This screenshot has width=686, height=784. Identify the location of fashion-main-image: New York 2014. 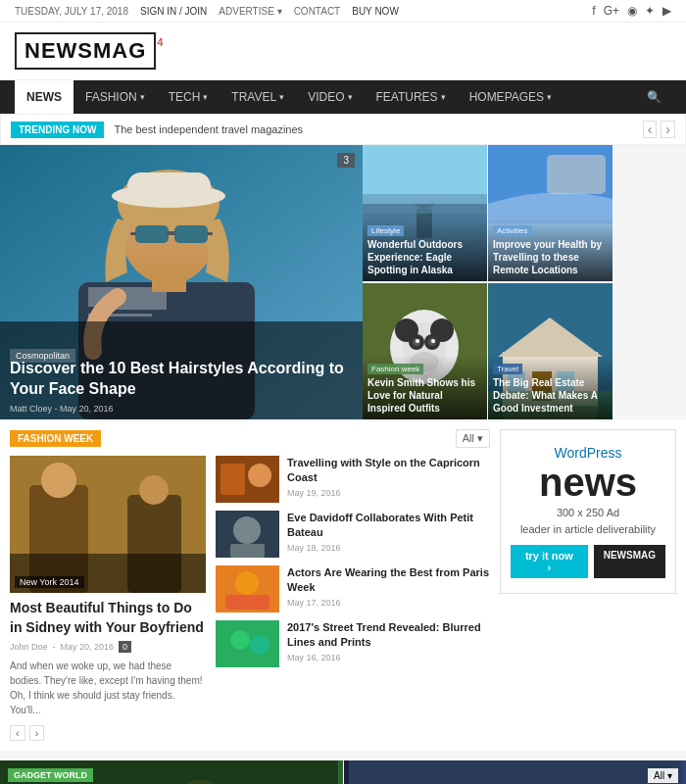
(108, 524).